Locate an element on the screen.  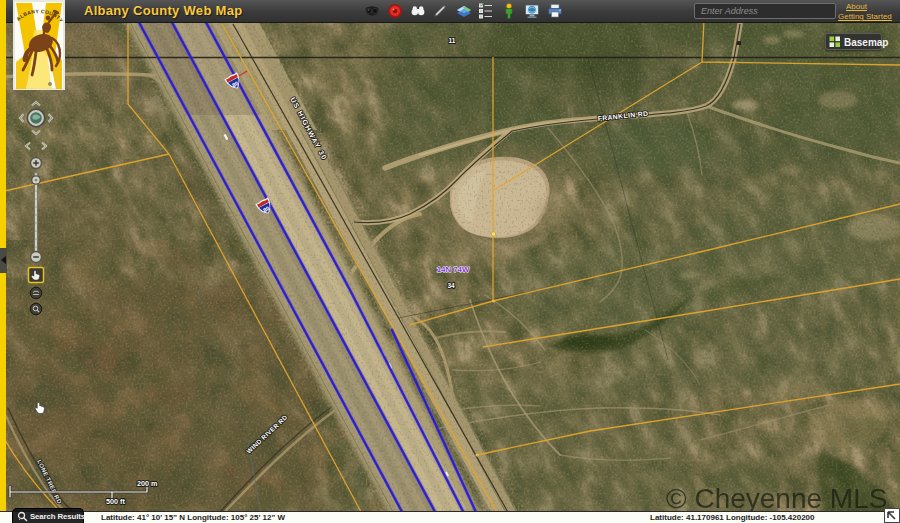
svg-text: 14N 74W is located at coordinates (454, 270).